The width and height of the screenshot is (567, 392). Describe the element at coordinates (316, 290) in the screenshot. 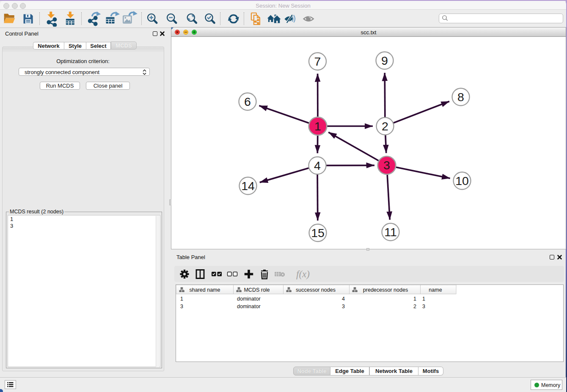

I see `svg-text: successor nodes` at that location.